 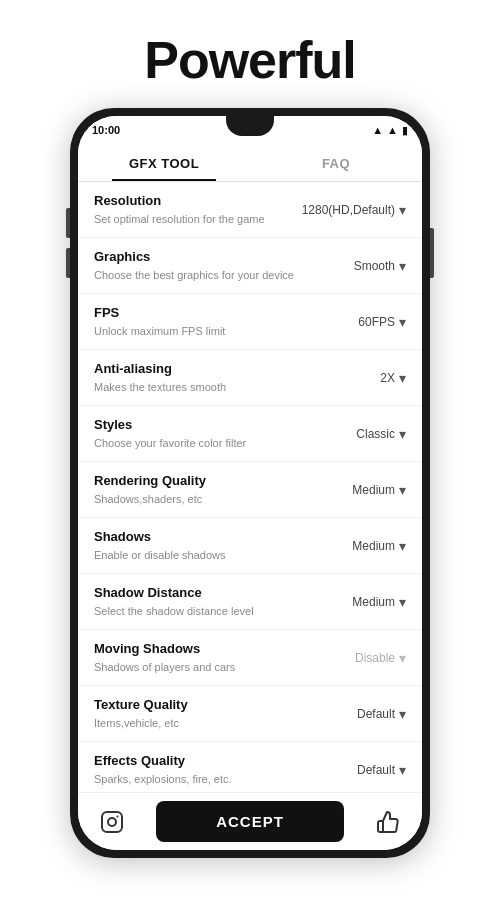 What do you see at coordinates (361, 266) in the screenshot?
I see `setting-value-graphics: Smooth ▾` at bounding box center [361, 266].